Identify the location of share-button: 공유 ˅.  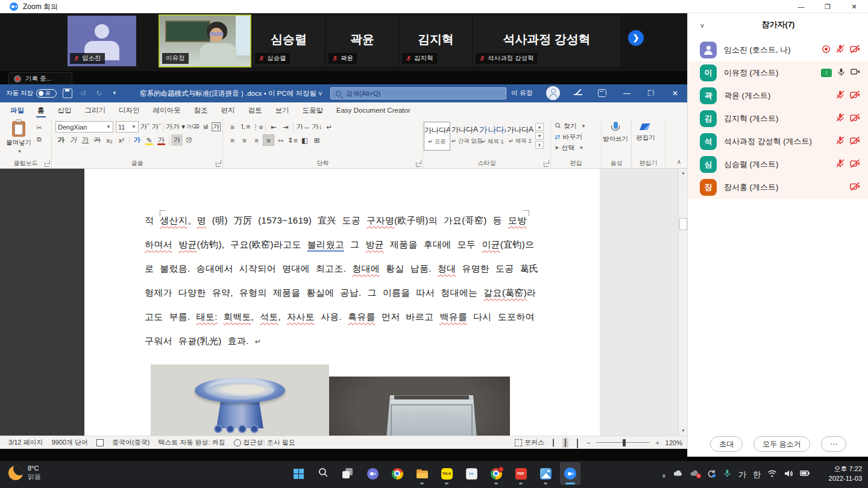
(655, 93).